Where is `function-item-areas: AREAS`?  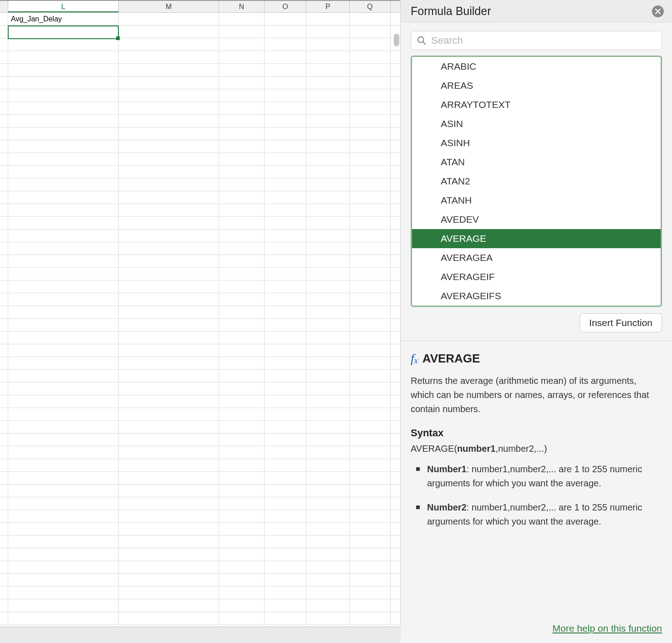 function-item-areas: AREAS is located at coordinates (536, 86).